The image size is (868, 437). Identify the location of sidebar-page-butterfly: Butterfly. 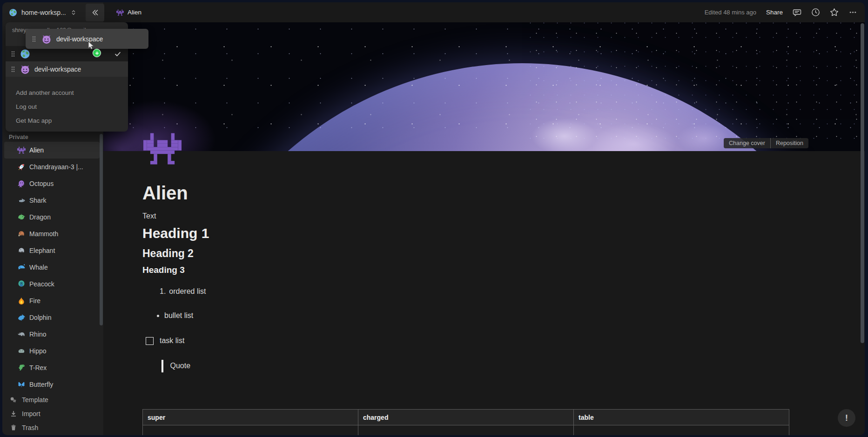
(52, 384).